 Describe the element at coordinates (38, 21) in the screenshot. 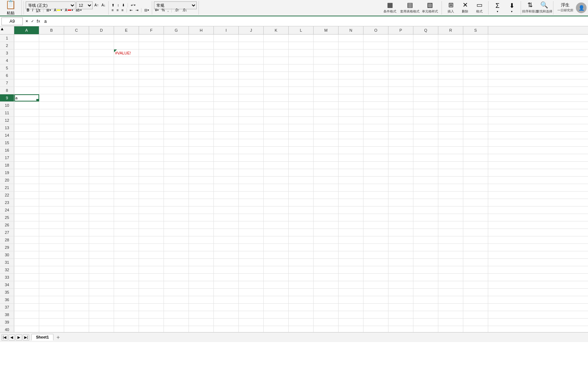

I see `insert-function-btn: fx` at that location.